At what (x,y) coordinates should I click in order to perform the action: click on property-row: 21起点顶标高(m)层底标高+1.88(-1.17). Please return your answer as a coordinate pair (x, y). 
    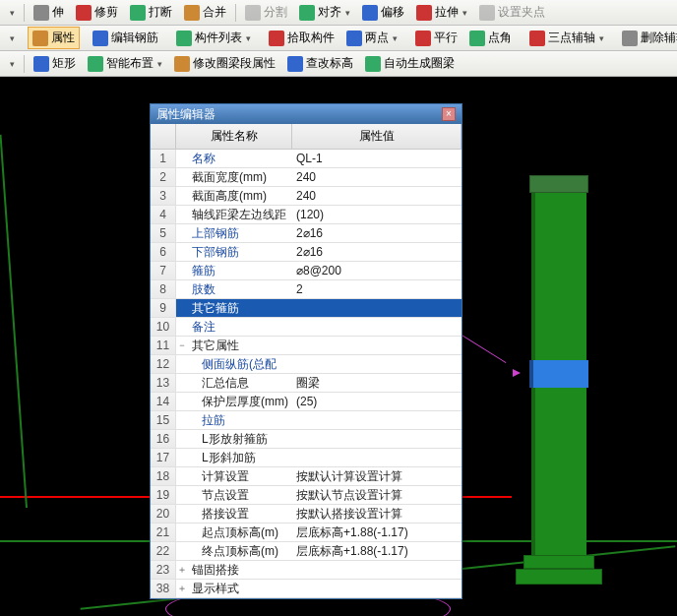
    Looking at the image, I should click on (306, 533).